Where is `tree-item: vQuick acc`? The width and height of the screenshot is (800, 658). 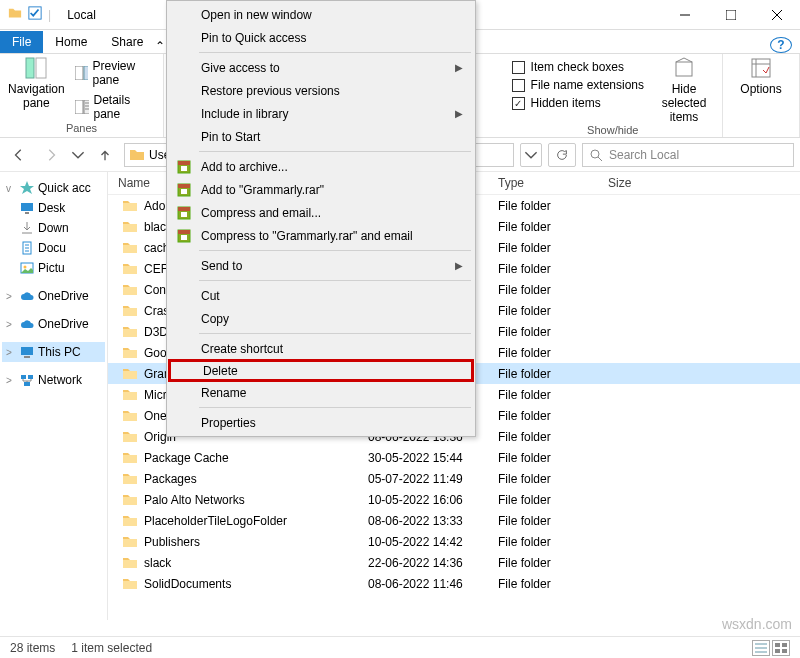
tree-item: vQuick acc is located at coordinates (54, 188).